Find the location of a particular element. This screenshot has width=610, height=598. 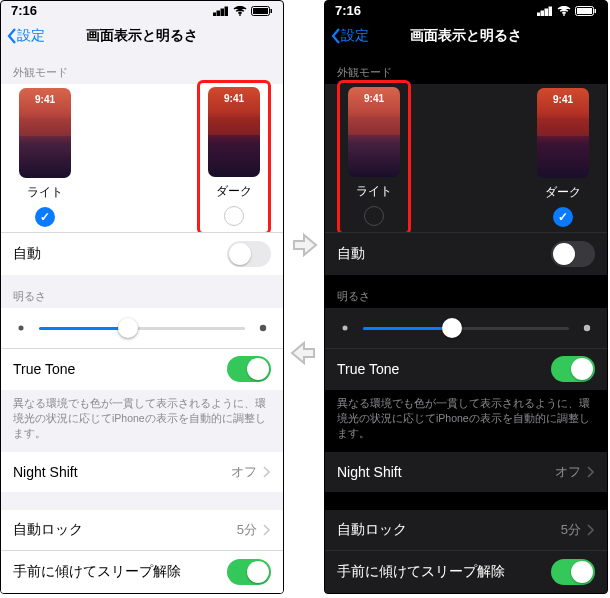

transition-arrows is located at coordinates (304, 299).